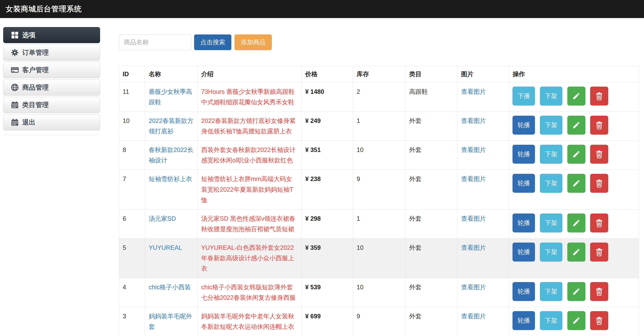 The height and width of the screenshot is (336, 644). I want to click on product-name-link: 春秋新款2022长袖设计, so click(171, 155).